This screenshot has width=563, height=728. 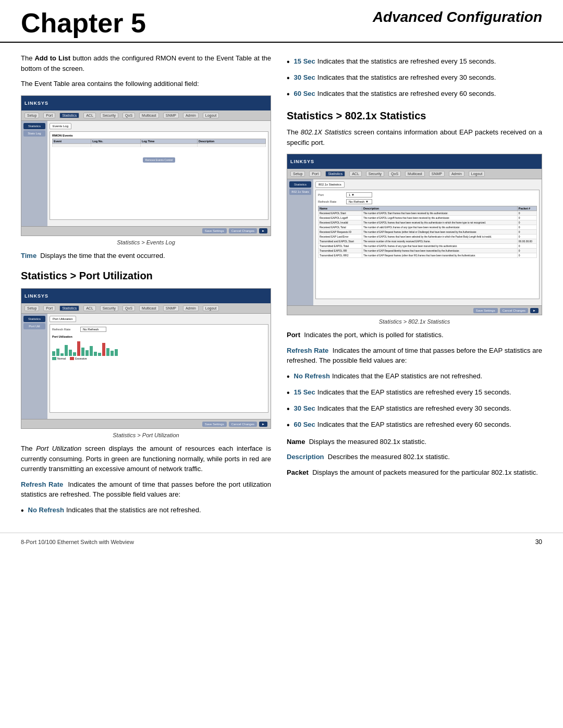 I want to click on linksys-logo-2: LINKSYS, so click(x=36, y=296).